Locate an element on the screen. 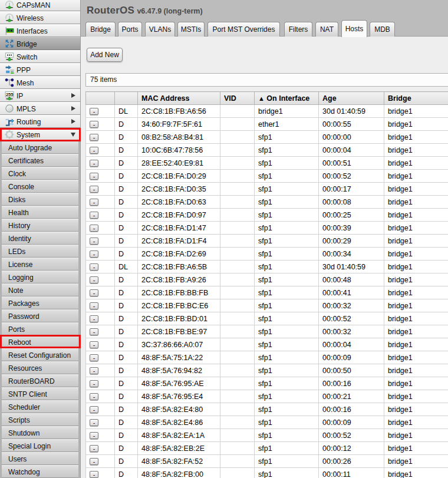 This screenshot has height=478, width=448. svg-text: 255 is located at coordinates (9, 94).